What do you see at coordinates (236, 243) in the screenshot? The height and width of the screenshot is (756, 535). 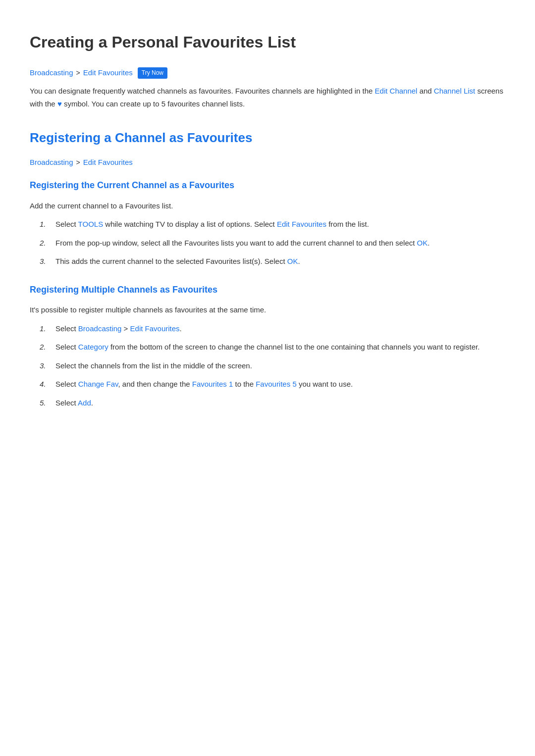 I see `step2-text-before: From the pop-up window, select all the F…` at bounding box center [236, 243].